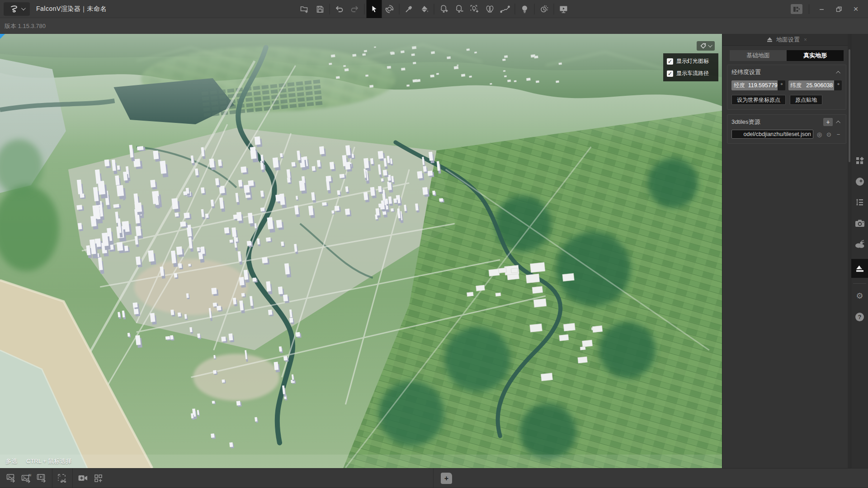  I want to click on sidebar-separator, so click(860, 284).